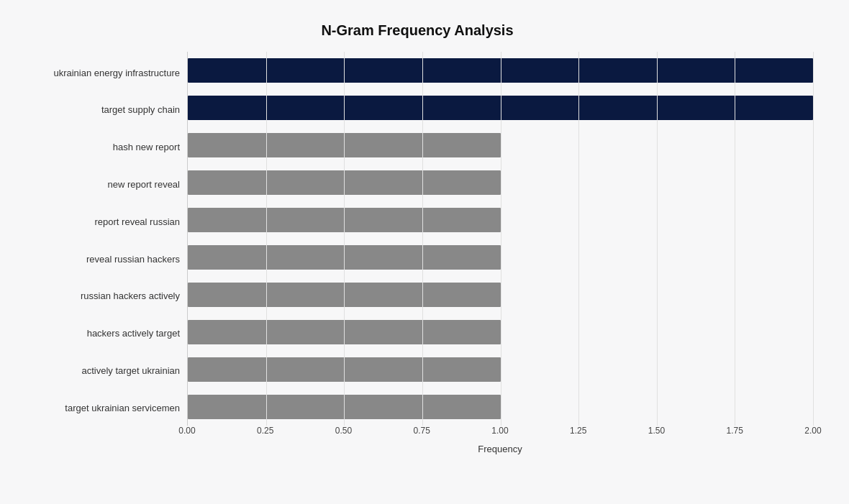 Image resolution: width=849 pixels, height=504 pixels. What do you see at coordinates (101, 110) in the screenshot?
I see `y-label: target supply chain` at bounding box center [101, 110].